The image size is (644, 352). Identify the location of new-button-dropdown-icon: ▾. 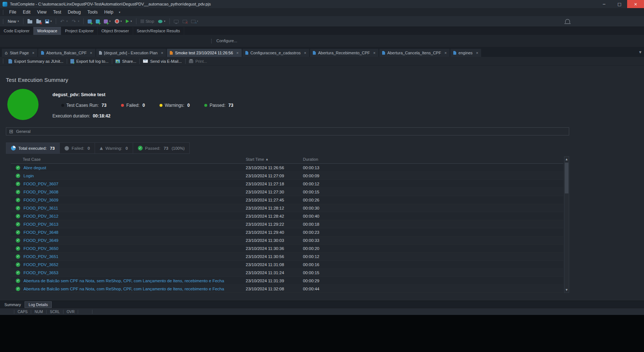
(18, 21).